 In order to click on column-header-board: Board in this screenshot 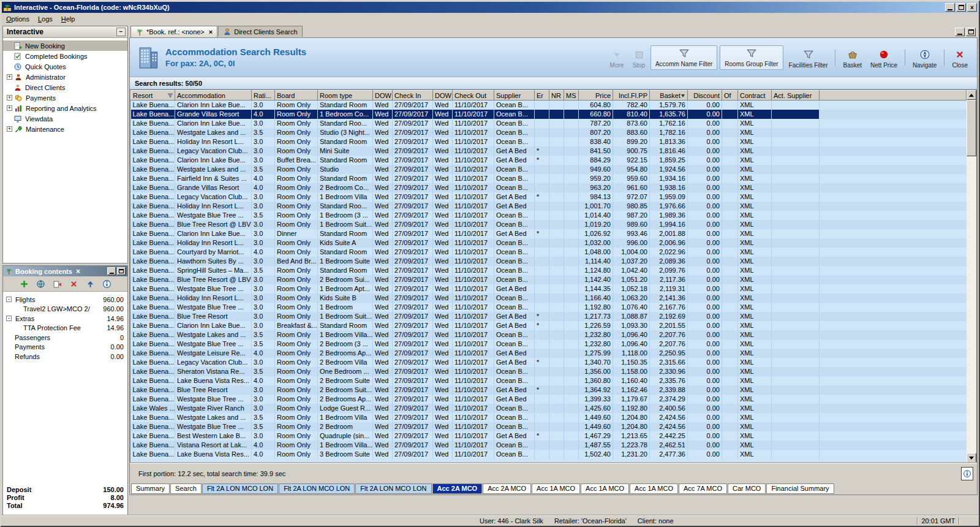, I will do `click(296, 96)`.